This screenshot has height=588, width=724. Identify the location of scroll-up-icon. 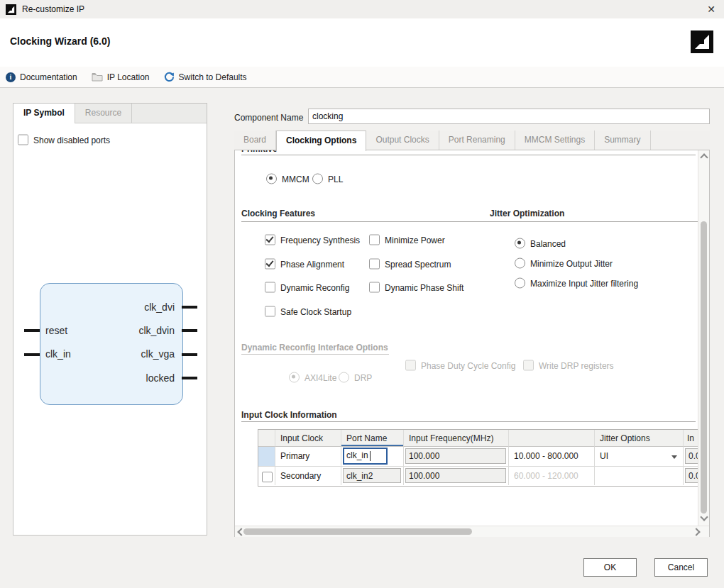
(704, 157).